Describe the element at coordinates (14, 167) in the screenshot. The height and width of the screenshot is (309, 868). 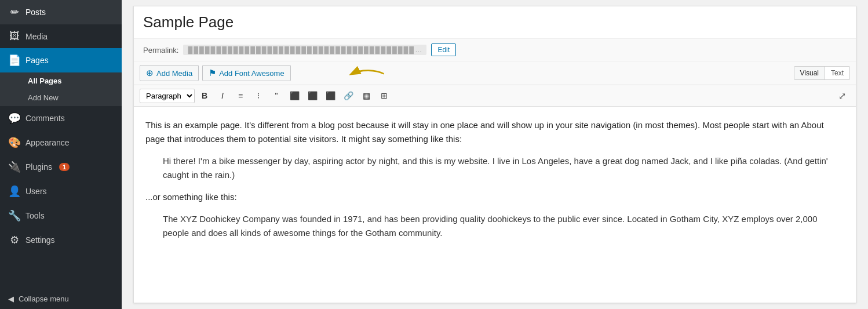
I see `plugins-icon: 🔌` at that location.